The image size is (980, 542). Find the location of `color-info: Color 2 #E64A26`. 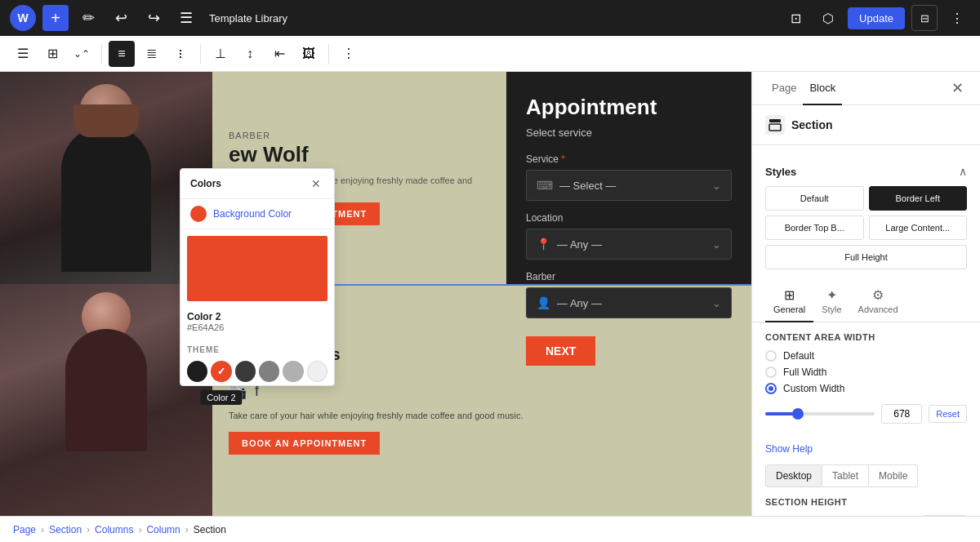

color-info: Color 2 #E64A26 is located at coordinates (257, 323).